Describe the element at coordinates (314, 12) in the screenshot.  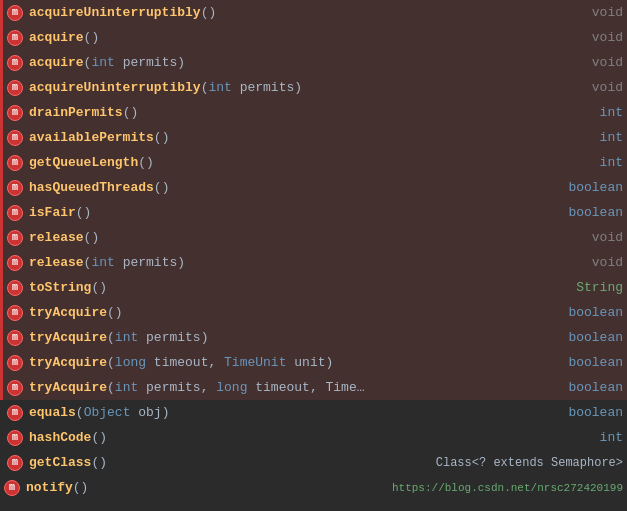
I see `table-row: m acquireUninterruptibly() void` at that location.